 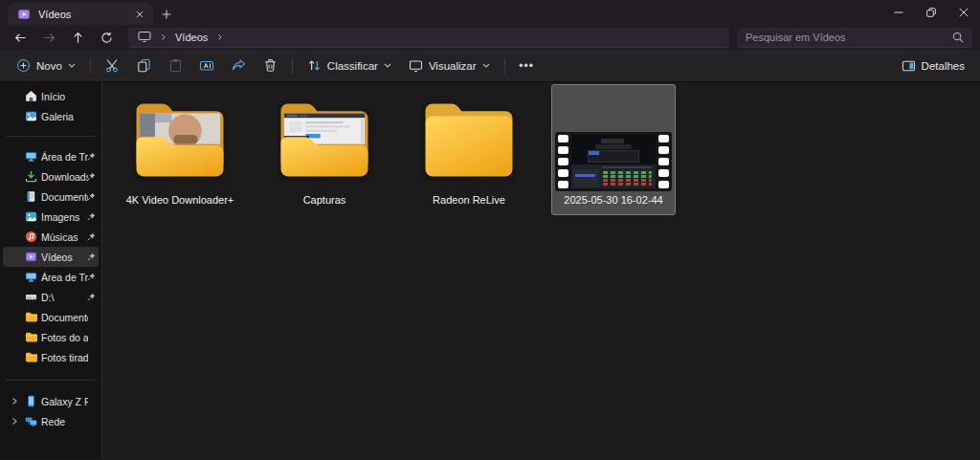 What do you see at coordinates (113, 66) in the screenshot?
I see `cut-button` at bounding box center [113, 66].